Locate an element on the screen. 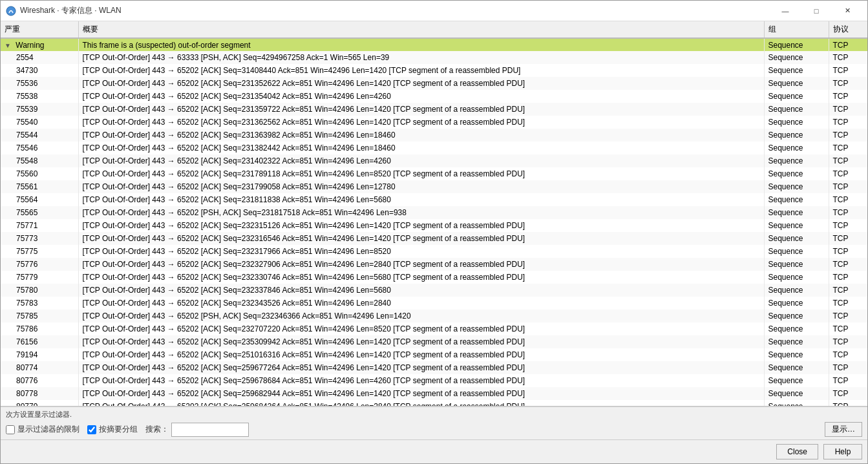 The width and height of the screenshot is (868, 464). table-row: 34730[TCP Out-Of-Order] 443 → 65202 [ACK… is located at coordinates (434, 70).